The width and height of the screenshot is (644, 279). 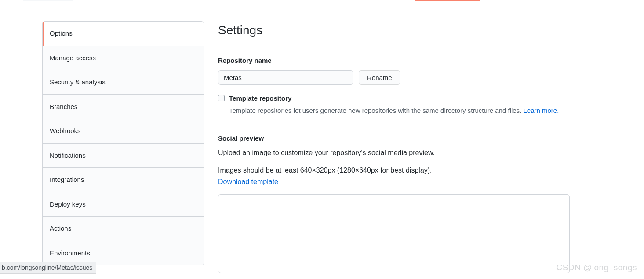 What do you see at coordinates (123, 107) in the screenshot?
I see `sidebar-item-branches: Branches` at bounding box center [123, 107].